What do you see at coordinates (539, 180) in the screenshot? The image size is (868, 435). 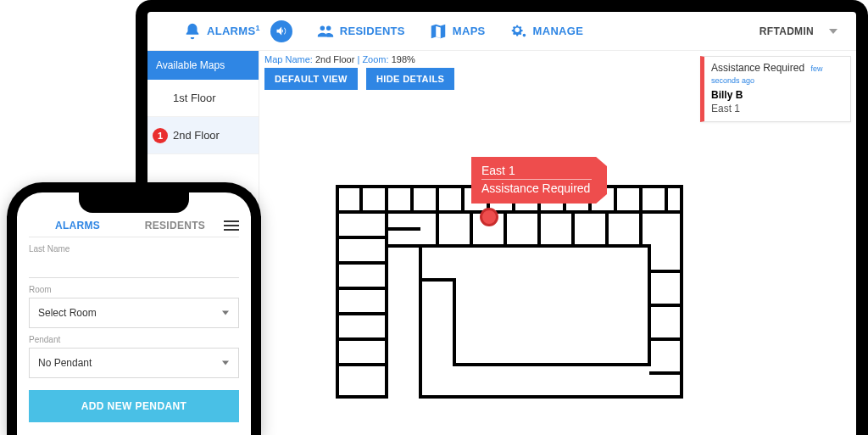 I see `map-callout: East 1 Assistance Required` at bounding box center [539, 180].